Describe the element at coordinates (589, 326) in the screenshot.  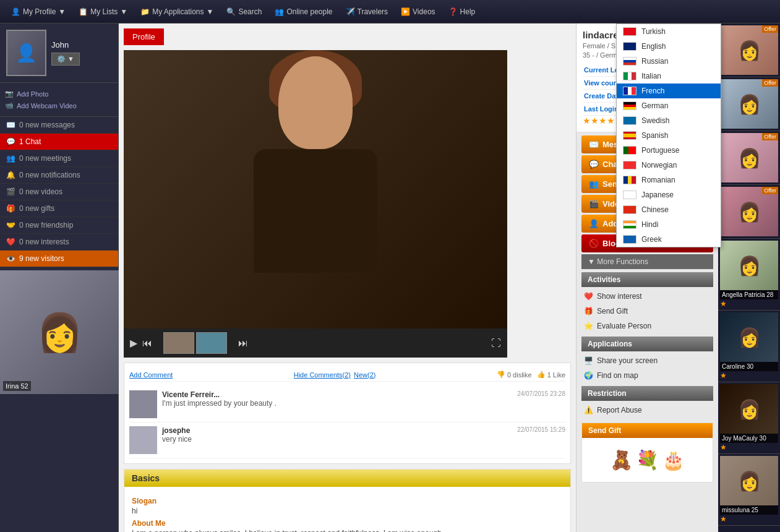
I see `evaluate-icon: ⭐` at that location.